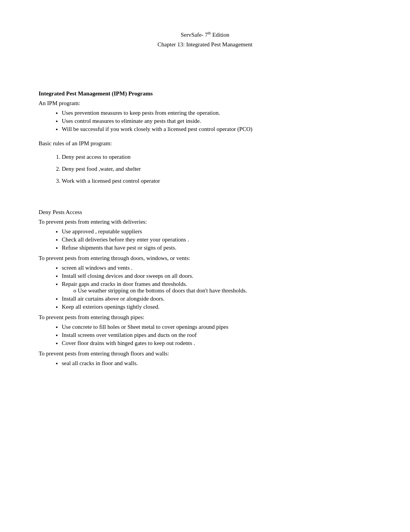  Describe the element at coordinates (205, 104) in the screenshot. I see `ipm-intro: An IPM program:` at that location.